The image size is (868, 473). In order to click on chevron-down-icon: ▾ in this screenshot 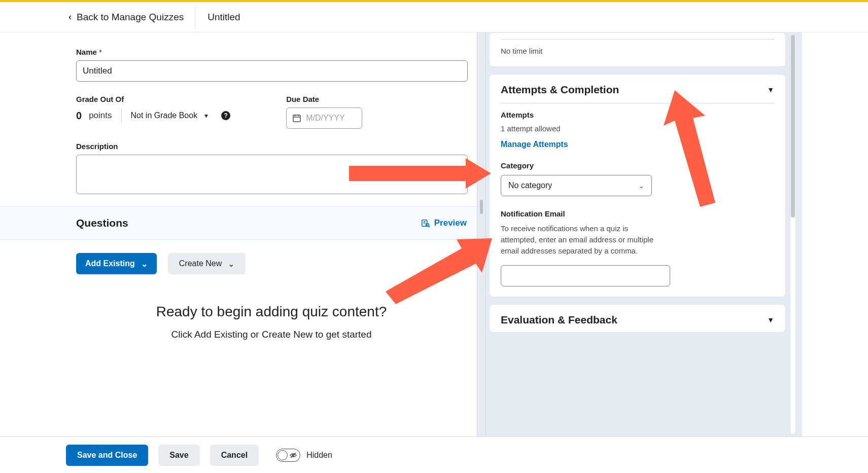, I will do `click(206, 116)`.